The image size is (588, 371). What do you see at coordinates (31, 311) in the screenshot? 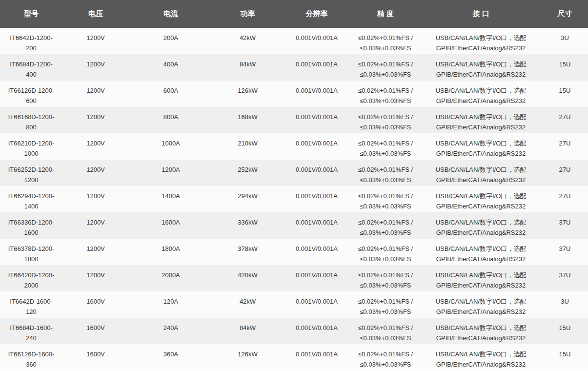
I see `model-line2: 120` at bounding box center [31, 311].